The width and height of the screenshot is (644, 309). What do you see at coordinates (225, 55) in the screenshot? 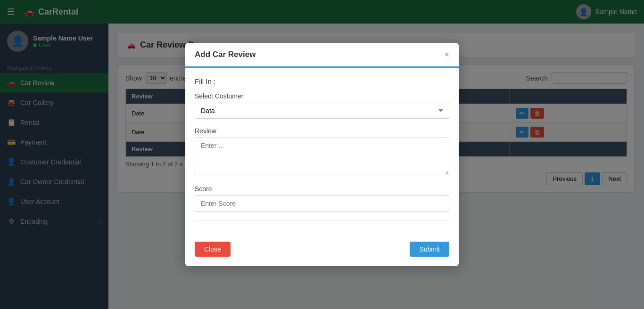
I see `modal-title: Add Car Review` at bounding box center [225, 55].